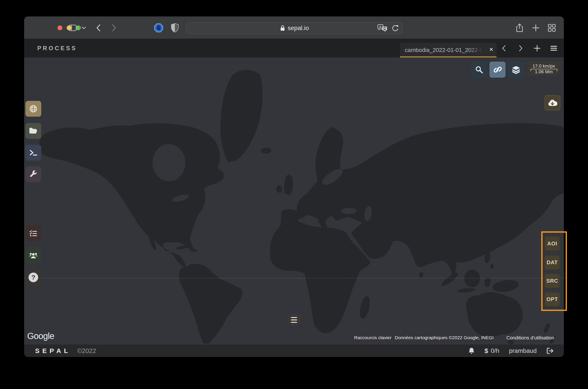  What do you see at coordinates (87, 351) in the screenshot?
I see `copyright-text: ©2022` at bounding box center [87, 351].